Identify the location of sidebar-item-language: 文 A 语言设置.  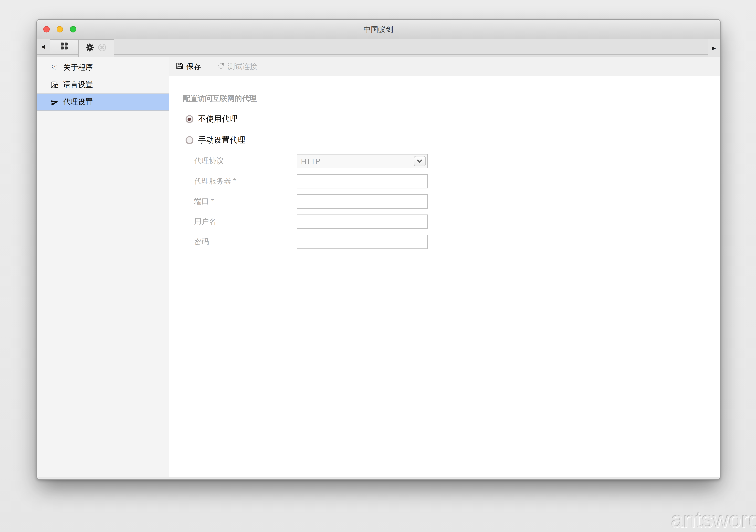
(103, 85).